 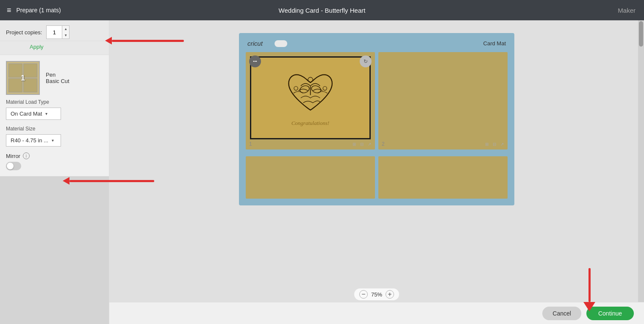 I want to click on project-copies-row: Project copies: ▲ ▼, so click(x=54, y=30).